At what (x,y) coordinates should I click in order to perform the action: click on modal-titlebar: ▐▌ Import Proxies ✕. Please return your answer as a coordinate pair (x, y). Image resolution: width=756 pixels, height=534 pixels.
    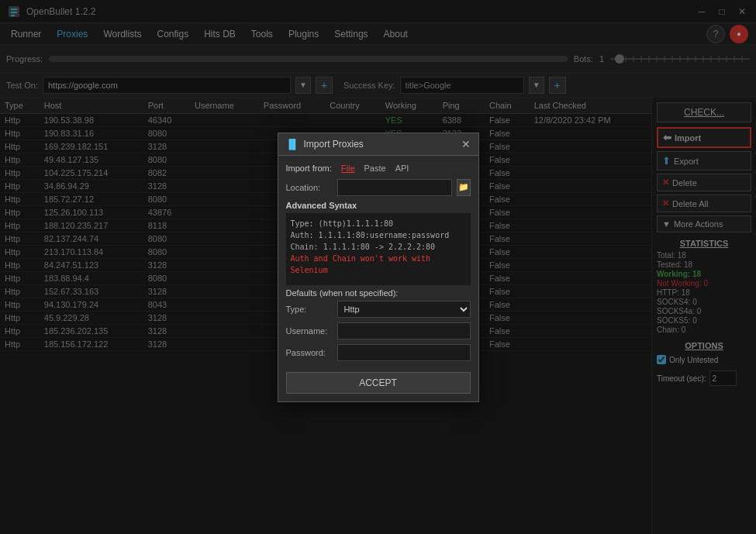
    Looking at the image, I should click on (378, 144).